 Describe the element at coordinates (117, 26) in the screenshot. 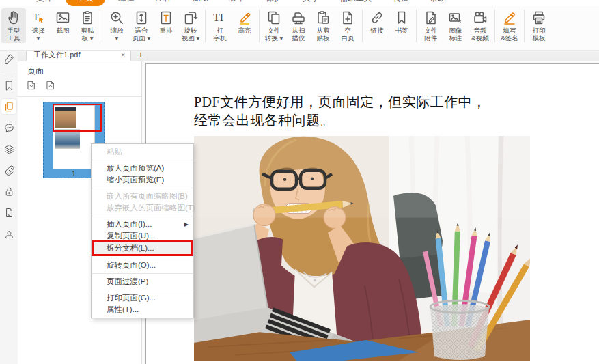

I see `zoom-button: 缩放 ▾` at that location.